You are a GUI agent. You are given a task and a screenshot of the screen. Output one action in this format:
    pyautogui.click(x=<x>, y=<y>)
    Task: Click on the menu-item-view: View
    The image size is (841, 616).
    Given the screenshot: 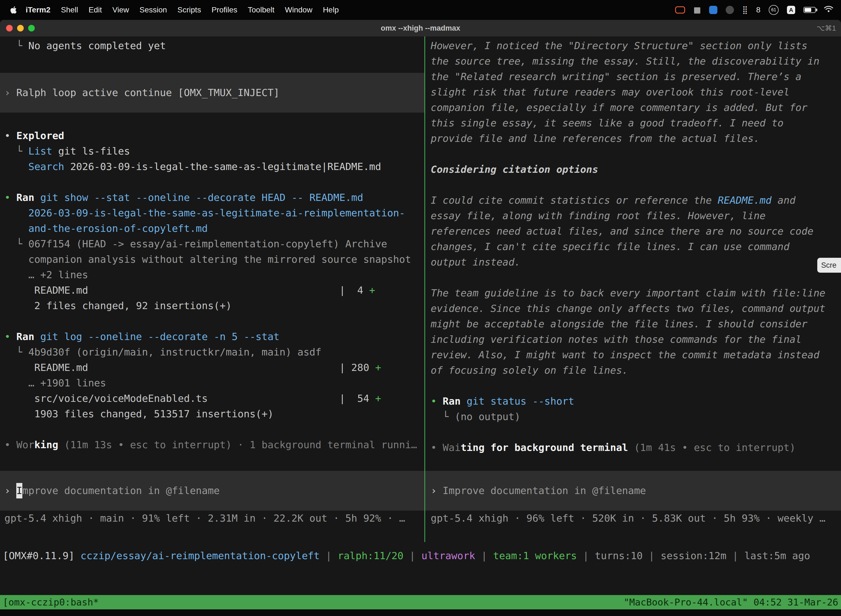 What is the action you would take?
    pyautogui.click(x=121, y=10)
    